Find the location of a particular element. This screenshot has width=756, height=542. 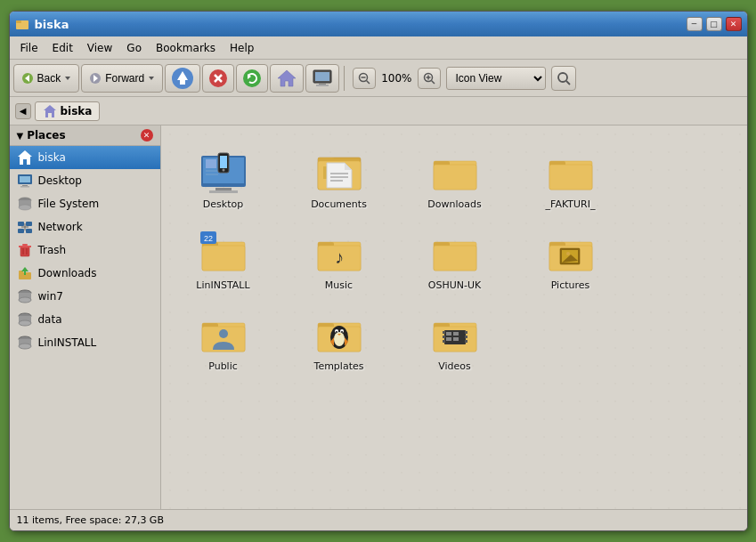

menu-help: Help is located at coordinates (242, 48).